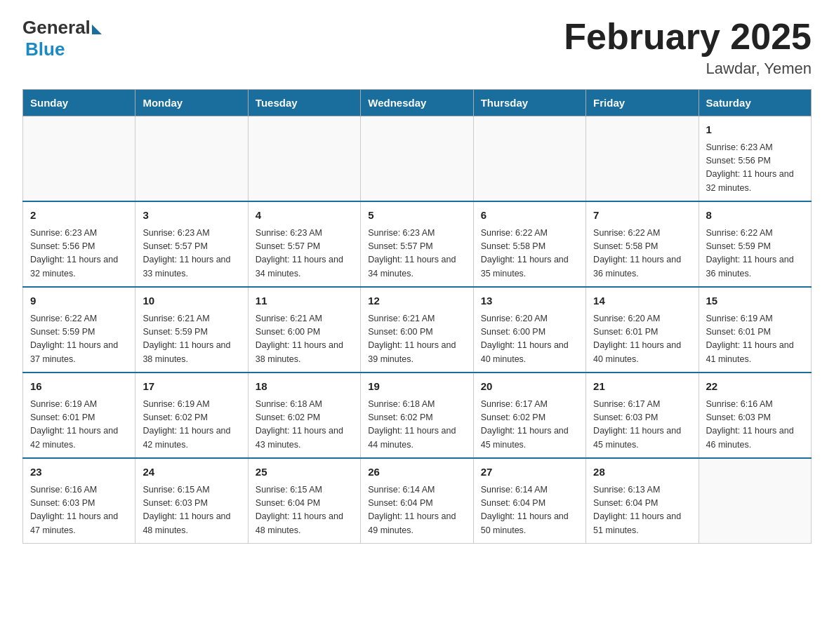 Image resolution: width=834 pixels, height=644 pixels. I want to click on header-saturday: Saturday, so click(755, 103).